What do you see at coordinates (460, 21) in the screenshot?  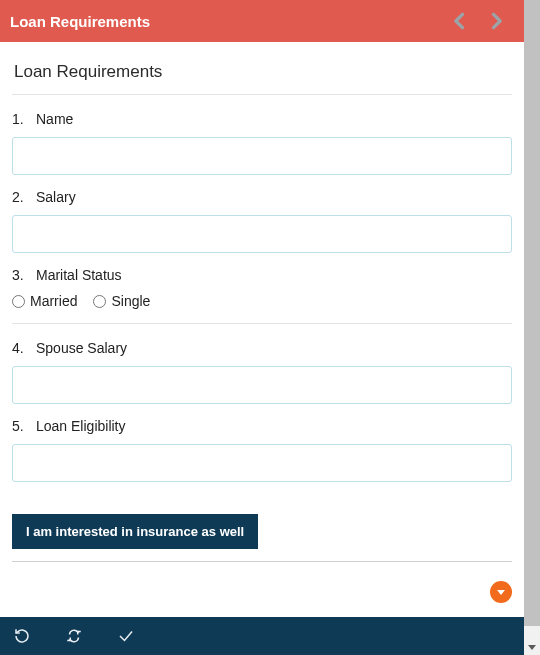 I see `prev-button` at bounding box center [460, 21].